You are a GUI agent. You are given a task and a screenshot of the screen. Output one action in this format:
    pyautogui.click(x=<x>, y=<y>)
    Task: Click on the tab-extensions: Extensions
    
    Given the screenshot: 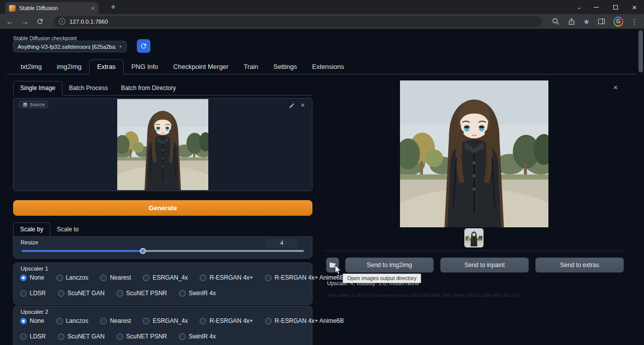 What is the action you would take?
    pyautogui.click(x=328, y=67)
    